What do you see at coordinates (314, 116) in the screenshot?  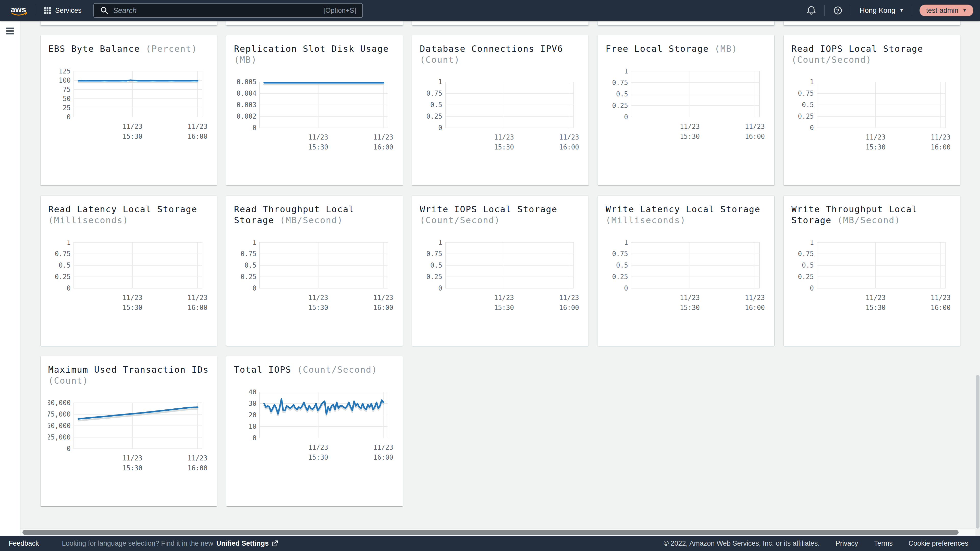 I see `metric-line-chart: 0.0050.0040.0030.002011/2315:3011/2316:0…` at bounding box center [314, 116].